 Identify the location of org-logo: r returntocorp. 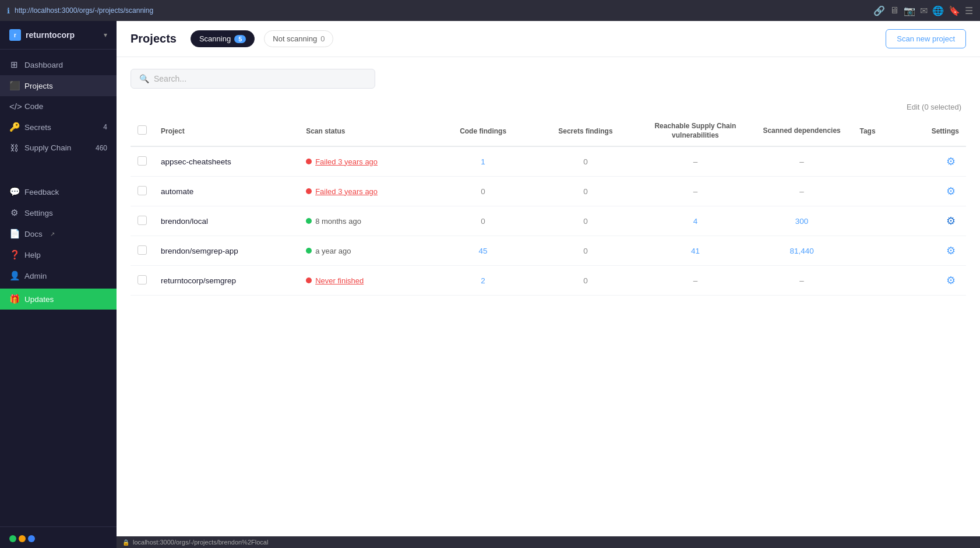
(42, 35).